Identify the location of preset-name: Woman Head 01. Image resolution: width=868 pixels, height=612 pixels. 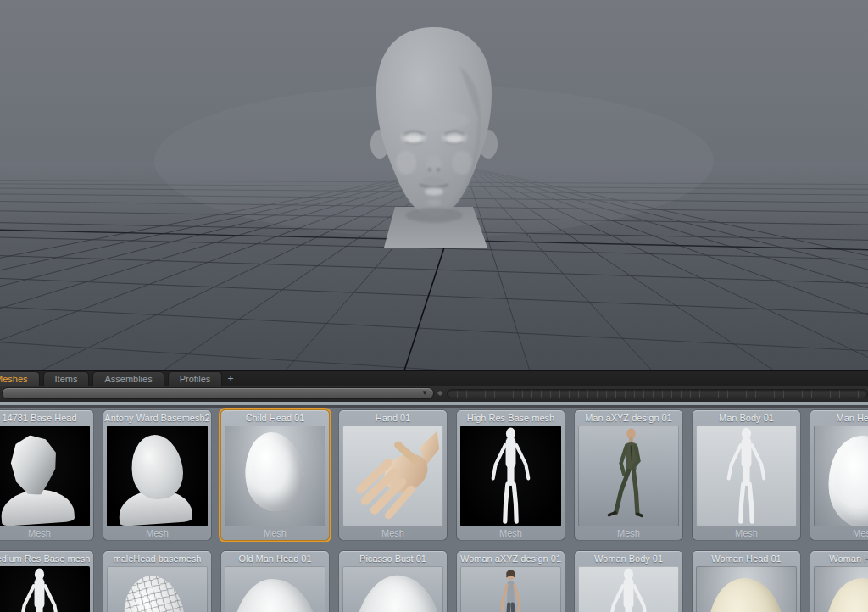
(746, 559).